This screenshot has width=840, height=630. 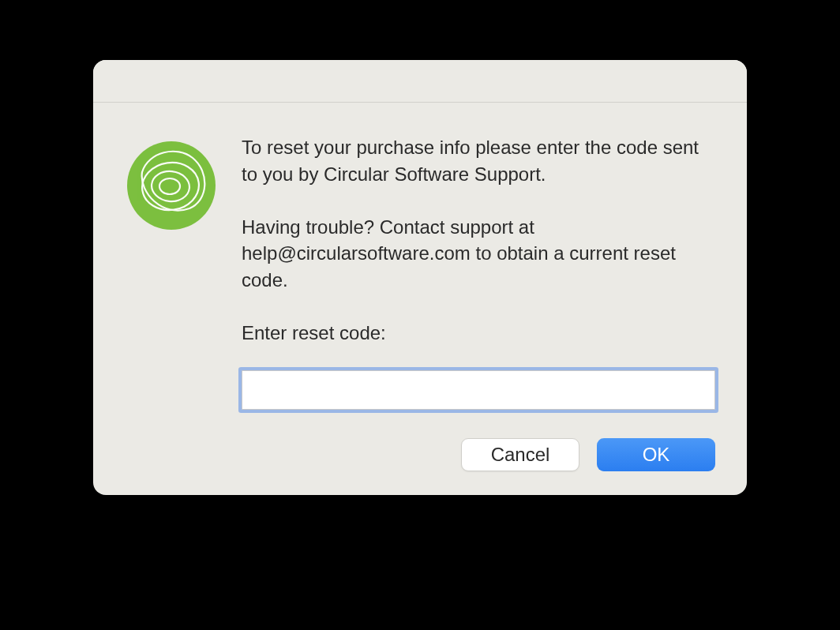 What do you see at coordinates (656, 455) in the screenshot?
I see `ok-button: OK` at bounding box center [656, 455].